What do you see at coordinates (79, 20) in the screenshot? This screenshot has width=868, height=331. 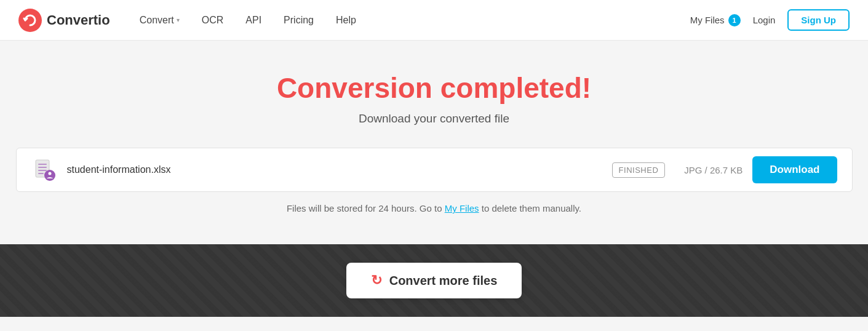 I see `logo-text: Convertio` at bounding box center [79, 20].